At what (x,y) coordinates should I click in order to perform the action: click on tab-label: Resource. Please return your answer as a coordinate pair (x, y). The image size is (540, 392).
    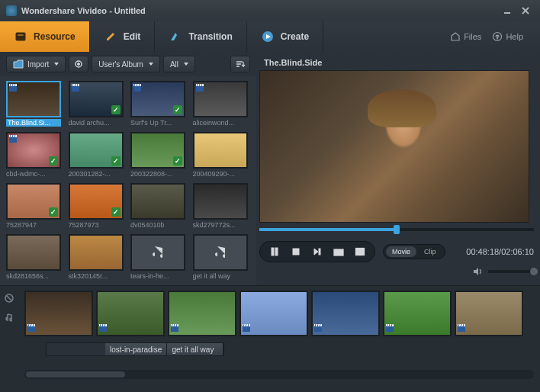
    Looking at the image, I should click on (55, 37).